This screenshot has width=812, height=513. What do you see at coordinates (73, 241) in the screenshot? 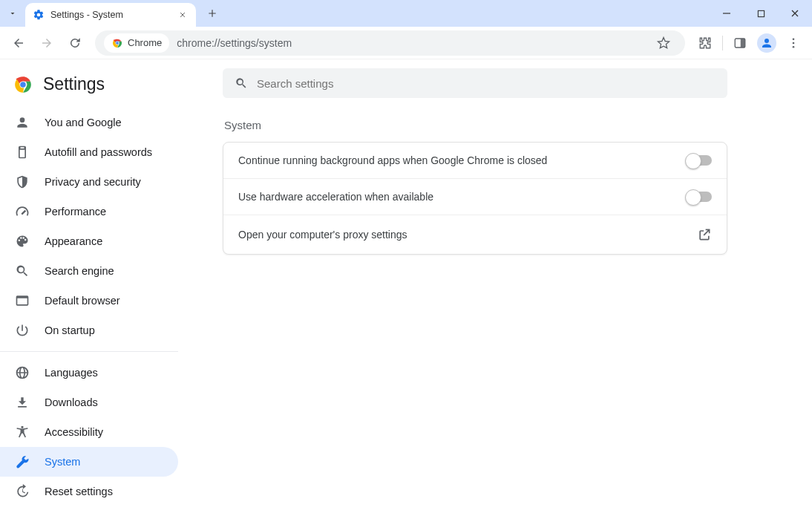
I see `sidebar-item-label: Appearance` at bounding box center [73, 241].